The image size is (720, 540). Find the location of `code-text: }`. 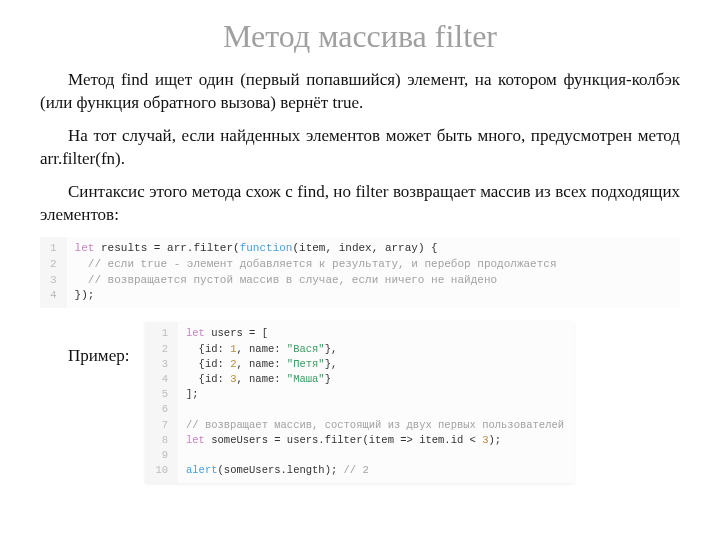

code-text: } is located at coordinates (328, 379).